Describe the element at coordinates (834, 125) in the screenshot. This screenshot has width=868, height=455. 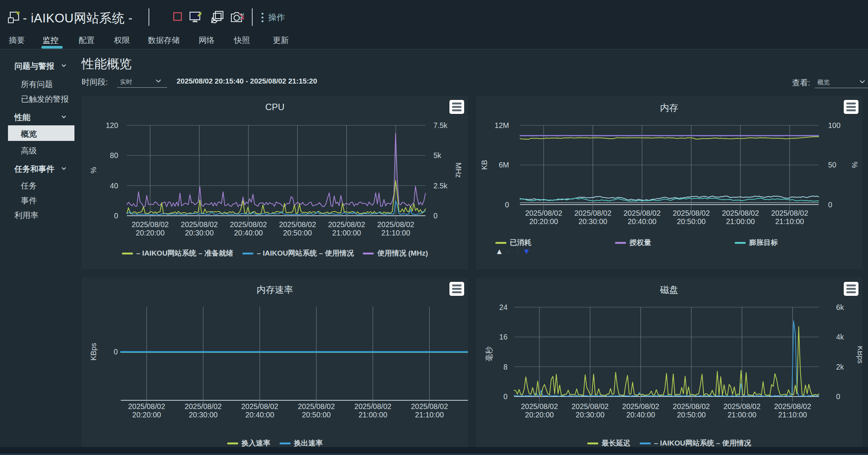
I see `svg-text: 100` at that location.